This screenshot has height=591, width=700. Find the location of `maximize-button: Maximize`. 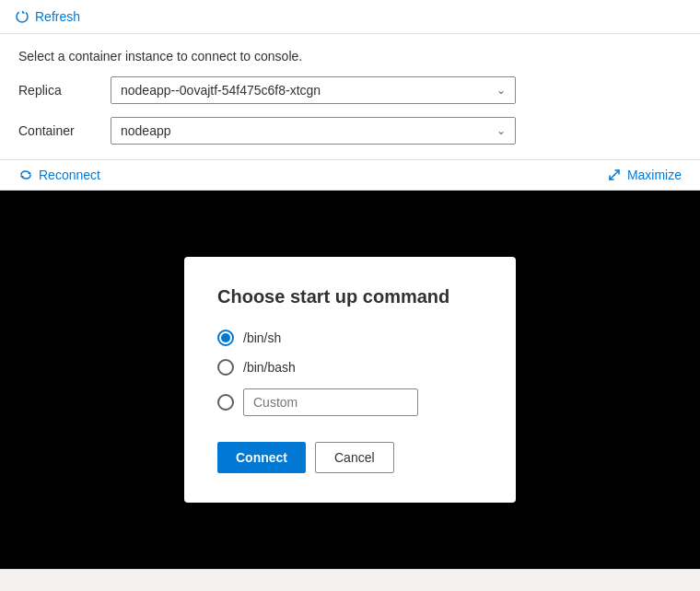

maximize-button: Maximize is located at coordinates (645, 175).